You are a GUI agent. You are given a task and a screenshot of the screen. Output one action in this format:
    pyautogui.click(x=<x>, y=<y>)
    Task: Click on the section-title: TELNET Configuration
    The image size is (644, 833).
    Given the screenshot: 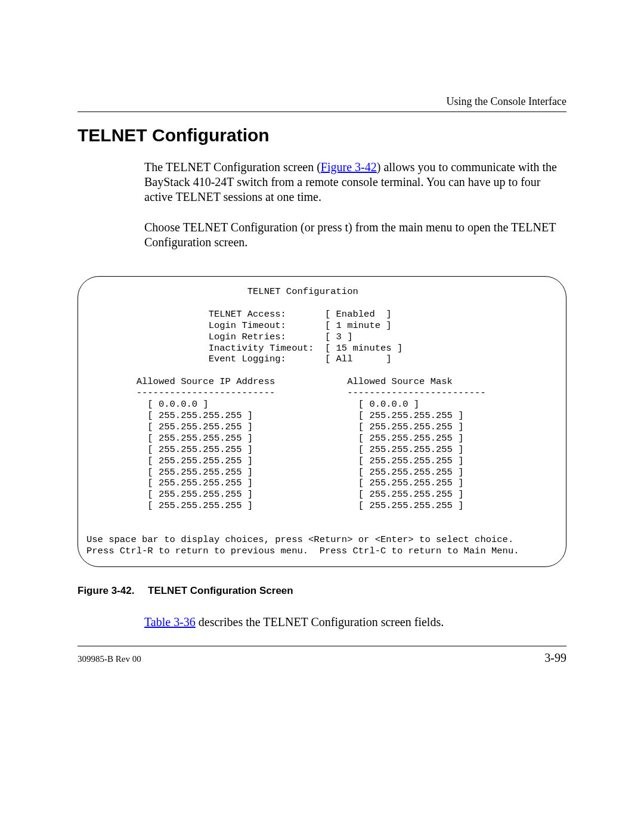 What is the action you would take?
    pyautogui.click(x=322, y=135)
    